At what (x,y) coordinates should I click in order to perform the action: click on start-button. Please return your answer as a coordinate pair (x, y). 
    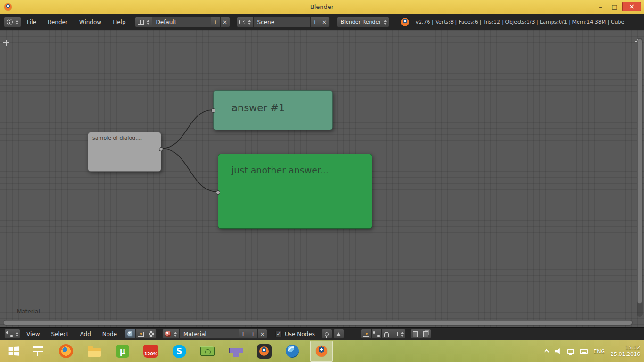
    Looking at the image, I should click on (14, 351).